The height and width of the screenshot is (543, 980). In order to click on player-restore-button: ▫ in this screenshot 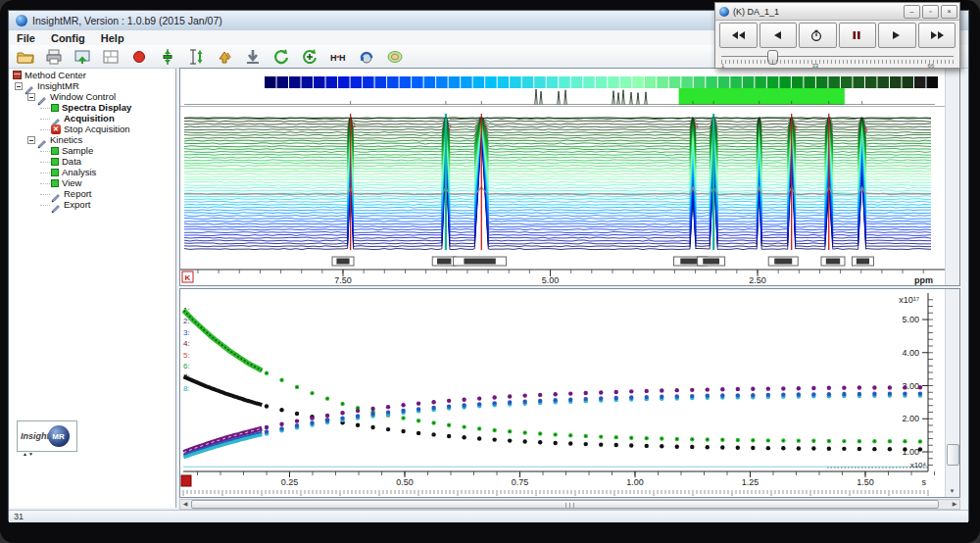, I will do `click(931, 12)`.